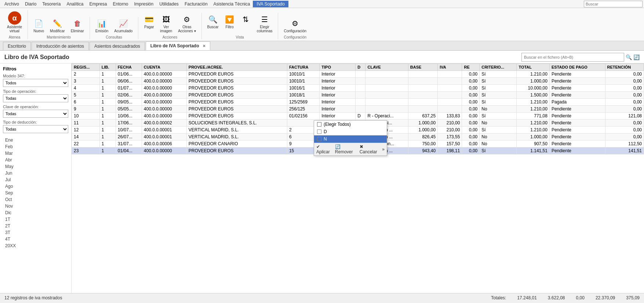  What do you see at coordinates (498, 67) in the screenshot?
I see `col-header-12: CRITERIO...` at bounding box center [498, 67].